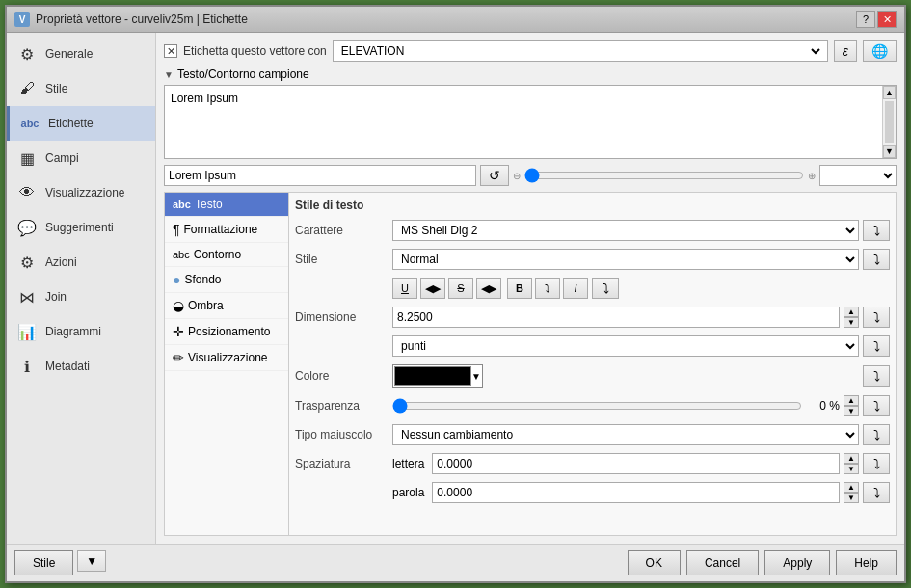 This screenshot has width=911, height=588. What do you see at coordinates (641, 376) in the screenshot?
I see `colore-control: ▼ ⤵` at bounding box center [641, 376].